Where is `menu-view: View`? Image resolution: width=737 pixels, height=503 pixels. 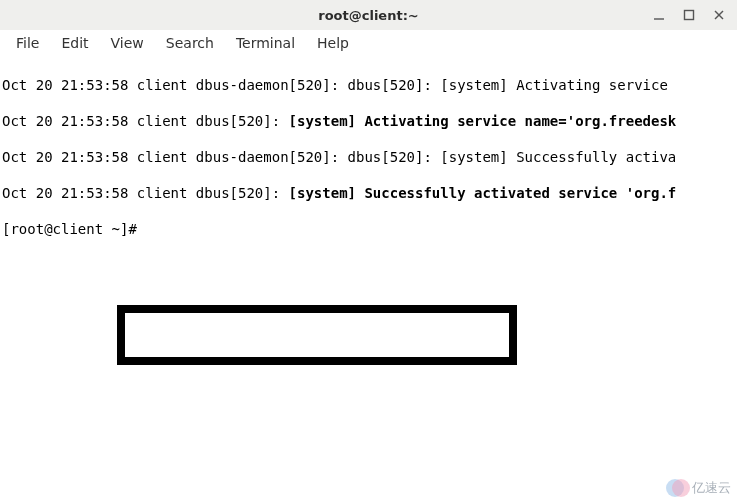 menu-view: View is located at coordinates (128, 43).